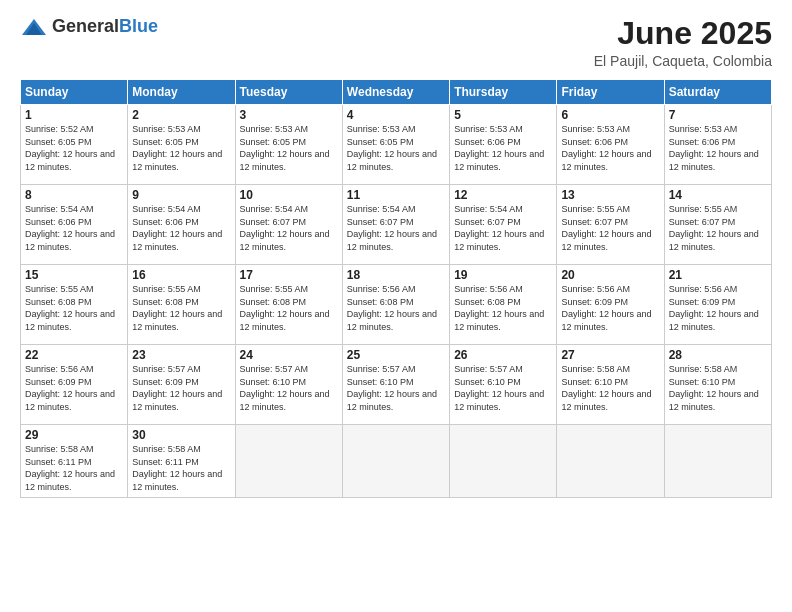  Describe the element at coordinates (182, 385) in the screenshot. I see `calendar-cell: 23 Sunrise: 5:57 AMSunset: 6:09 PMDaylig…` at that location.